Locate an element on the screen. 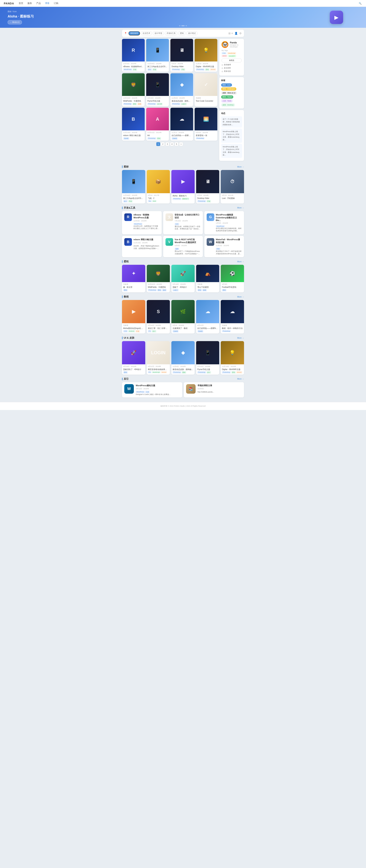 The height and width of the screenshot is (868, 366). post-card: ▶无标签Aloha最炫动态logo在Web上的实现CSSAndroid开发 is located at coordinates (134, 317).